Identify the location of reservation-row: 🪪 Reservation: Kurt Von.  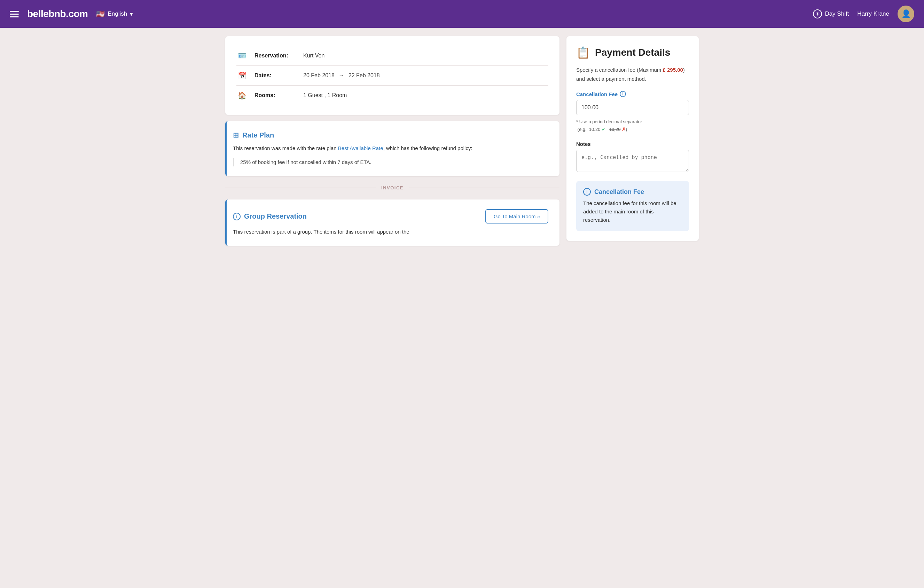
(392, 56).